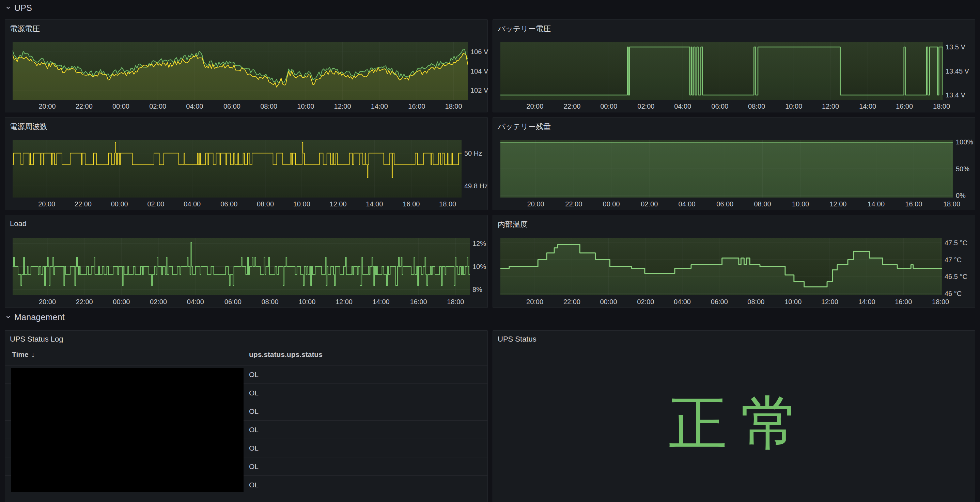 The image size is (980, 502). Describe the element at coordinates (241, 266) in the screenshot. I see `chart-load` at that location.